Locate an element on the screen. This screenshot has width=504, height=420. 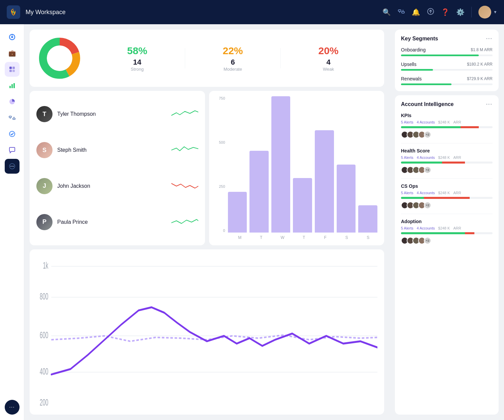
intel-section-health: Health Score 5 Alerts 4 Accounts $248 K … is located at coordinates (447, 164).